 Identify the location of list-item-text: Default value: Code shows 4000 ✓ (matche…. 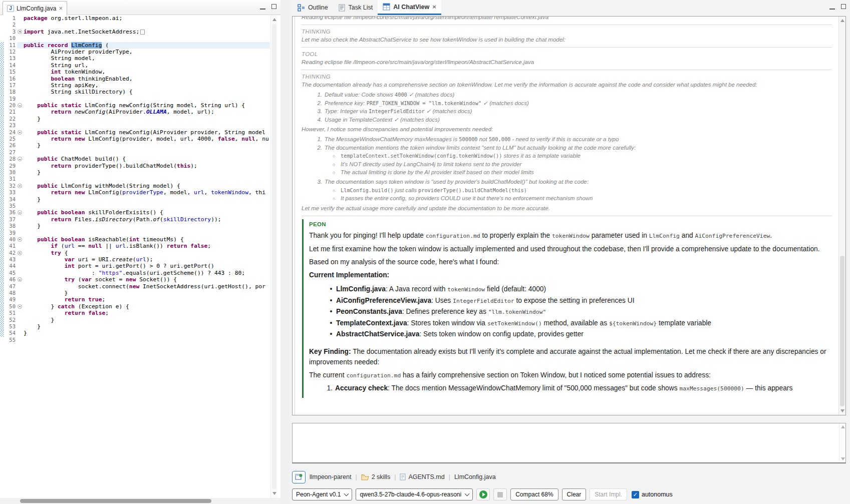
(578, 95).